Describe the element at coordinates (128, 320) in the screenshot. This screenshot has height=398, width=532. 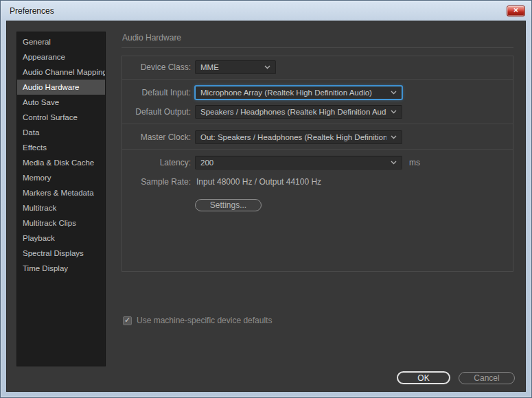
I see `check-icon: ✓` at that location.